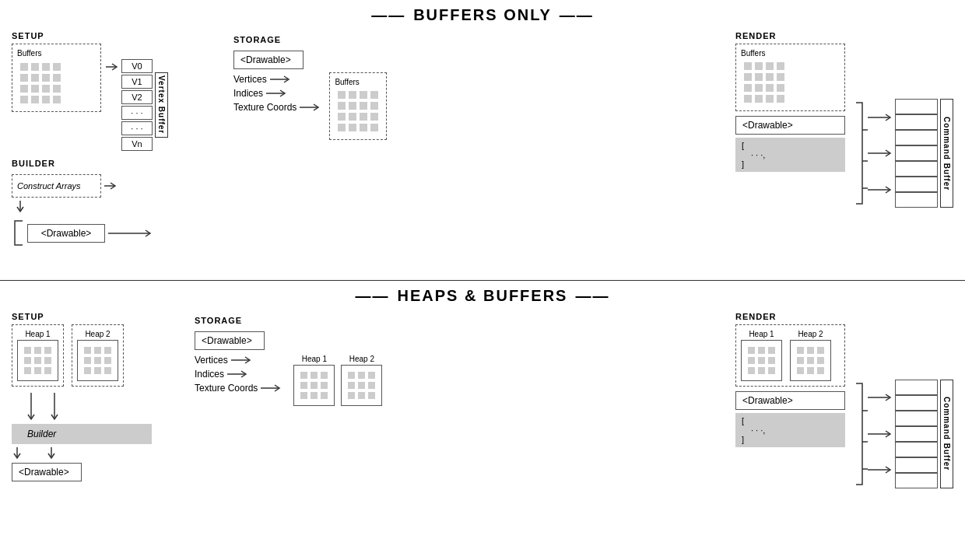  I want to click on command-buffer-bottom: Command Buffer, so click(925, 434).